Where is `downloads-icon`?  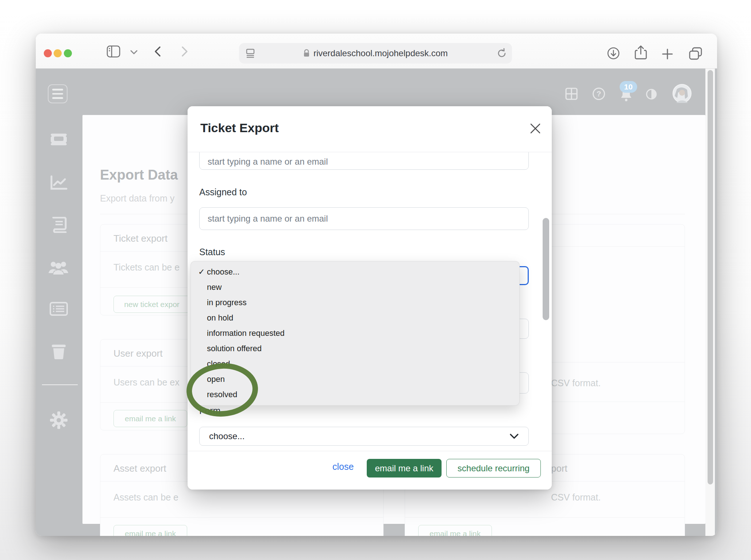 downloads-icon is located at coordinates (613, 53).